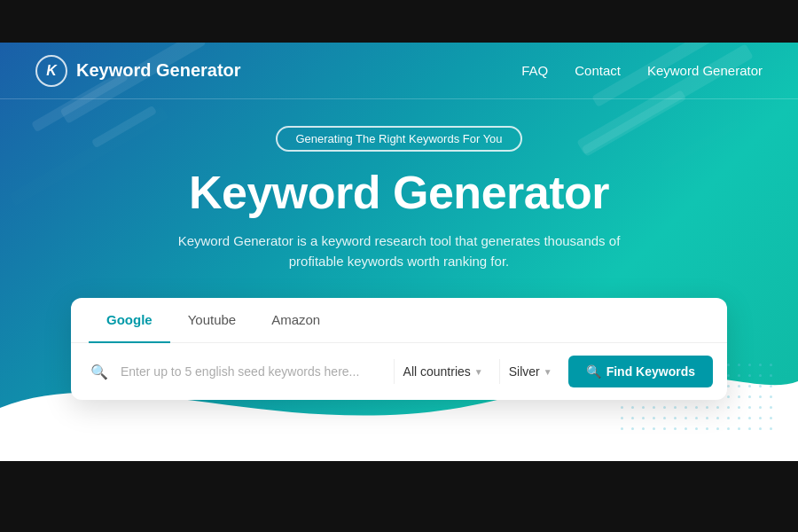 This screenshot has height=532, width=798. I want to click on logo-area: K Keyword Generator, so click(278, 71).